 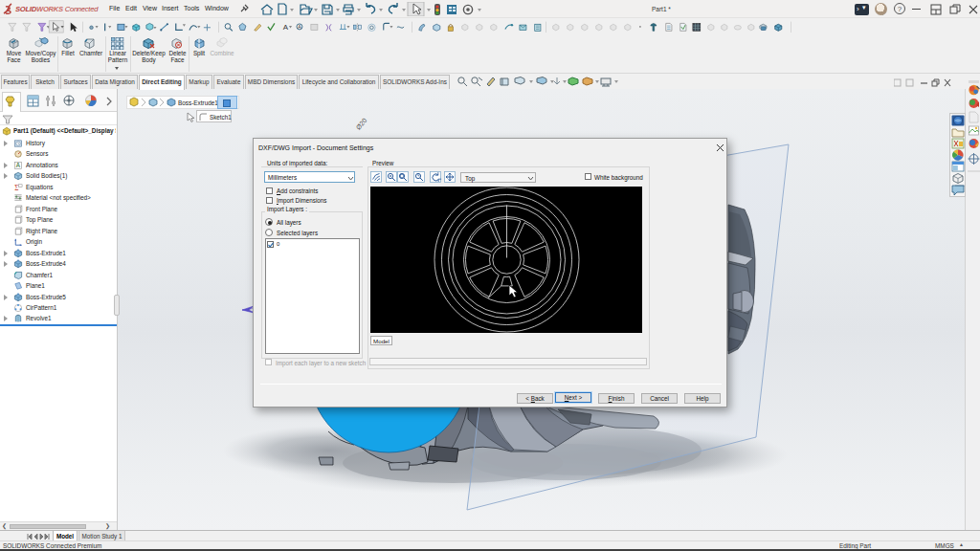 I want to click on svg-text: Σ, so click(x=16, y=188).